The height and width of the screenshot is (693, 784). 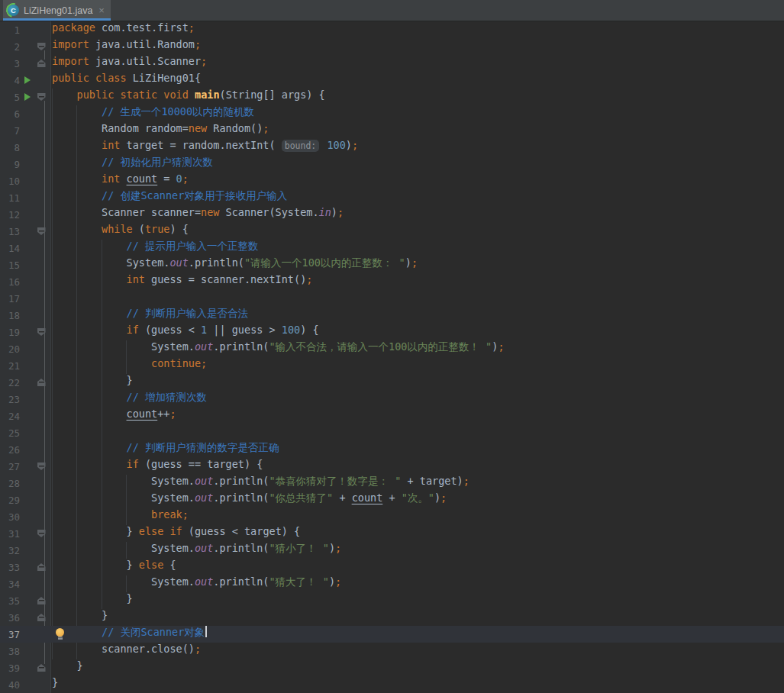 What do you see at coordinates (392, 634) in the screenshot?
I see `code-line: 37 // 关闭Scanner对象` at bounding box center [392, 634].